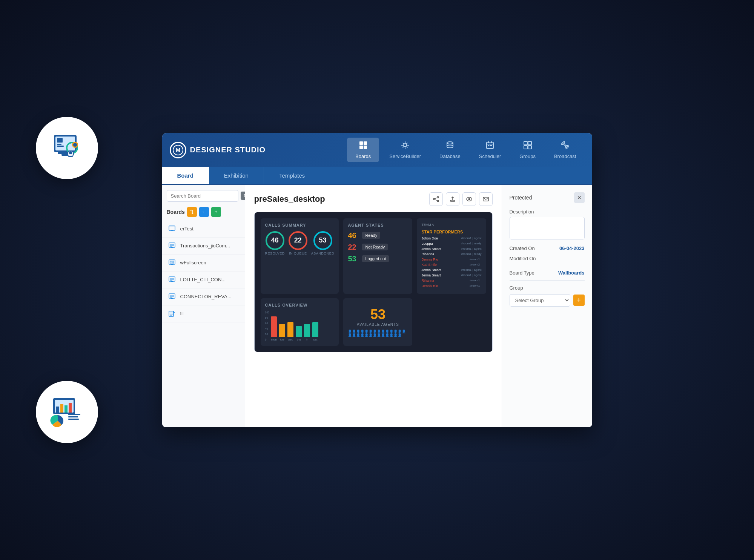 Image resolution: width=754 pixels, height=560 pixels. I want to click on sidebar-item-transactions: Transactions_jioCom..., so click(204, 246).